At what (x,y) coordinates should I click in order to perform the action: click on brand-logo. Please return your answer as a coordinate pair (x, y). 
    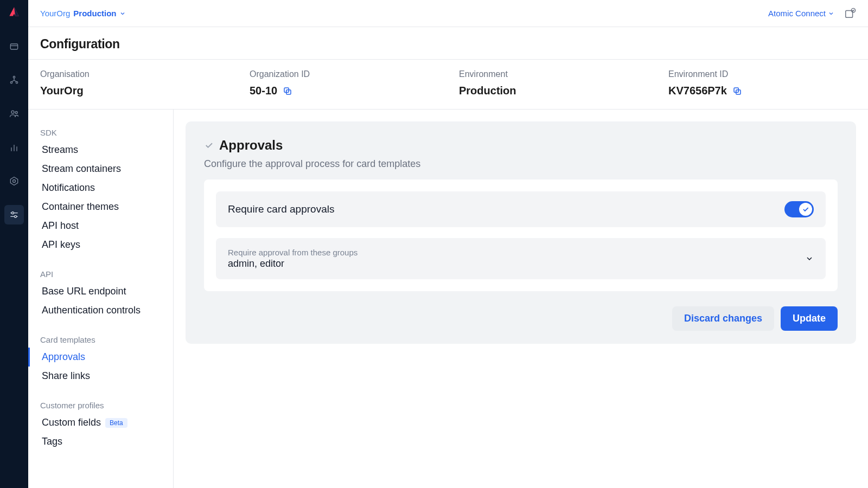
    Looking at the image, I should click on (14, 12).